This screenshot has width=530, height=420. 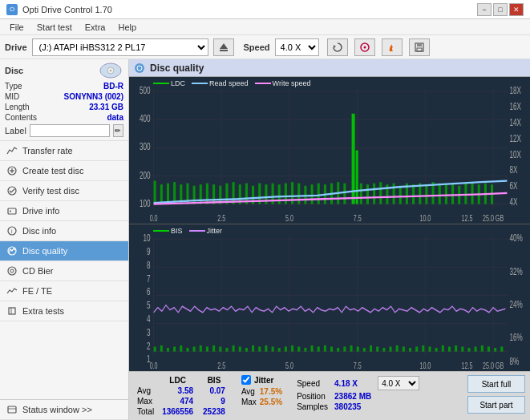 I want to click on nav-transfer-rate: Transfer rate, so click(x=64, y=151).